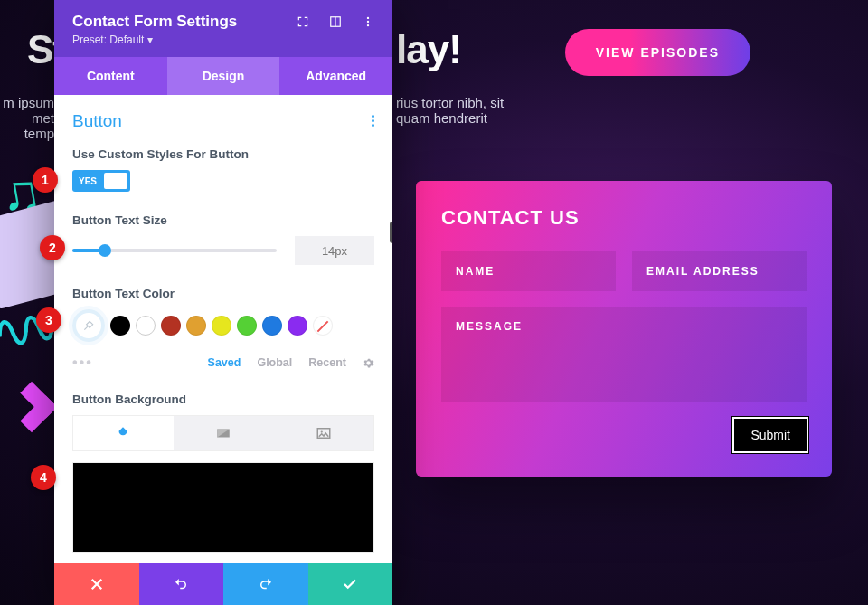 This screenshot has height=605, width=868. What do you see at coordinates (476, 110) in the screenshot?
I see `bg-para-right: rius tortor nibh, sit quam hendrerit` at bounding box center [476, 110].